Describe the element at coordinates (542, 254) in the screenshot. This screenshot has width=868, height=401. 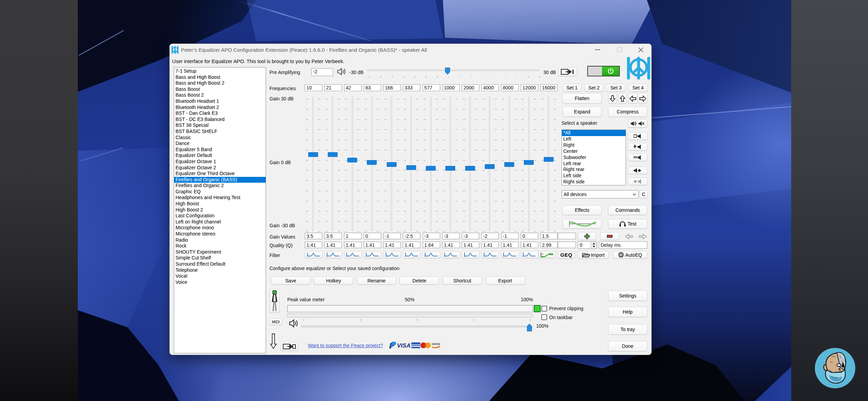
I see `svg-text: o` at that location.